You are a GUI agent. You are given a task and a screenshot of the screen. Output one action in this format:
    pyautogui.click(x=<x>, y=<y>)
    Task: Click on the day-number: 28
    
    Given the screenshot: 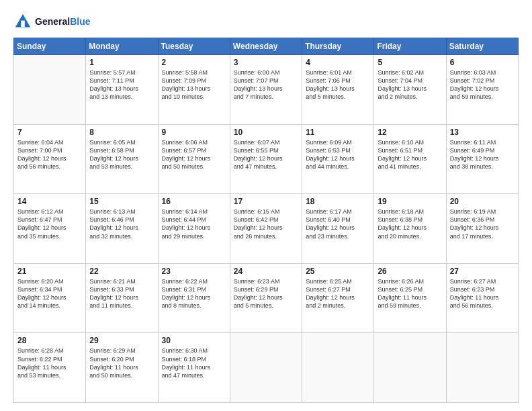 What is the action you would take?
    pyautogui.click(x=50, y=340)
    